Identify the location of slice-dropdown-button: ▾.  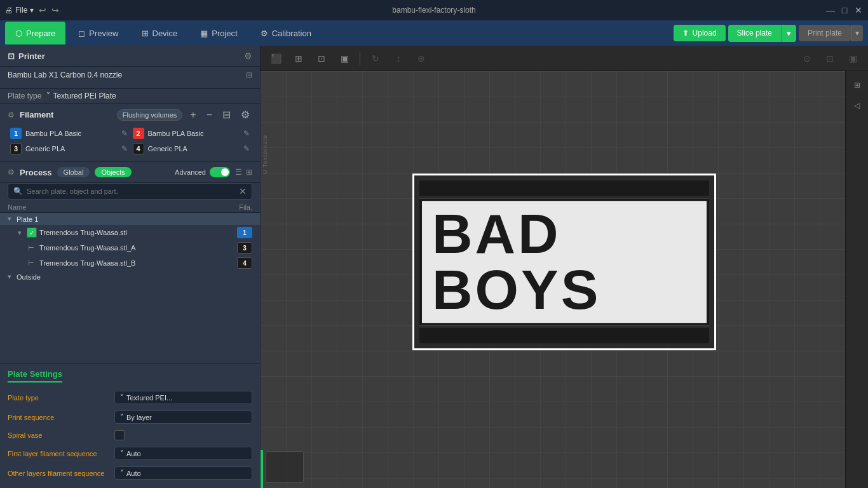
(789, 33).